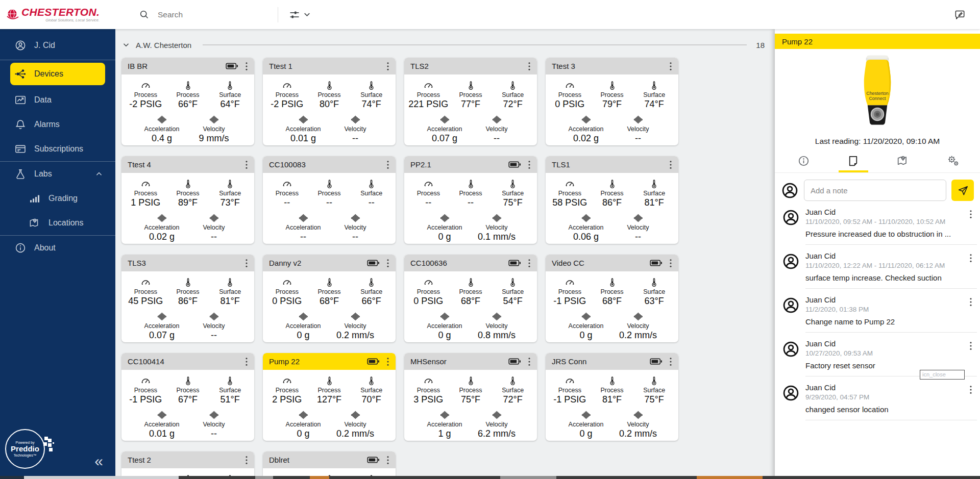  What do you see at coordinates (58, 248) in the screenshot?
I see `sidebar-item-about: About` at bounding box center [58, 248].